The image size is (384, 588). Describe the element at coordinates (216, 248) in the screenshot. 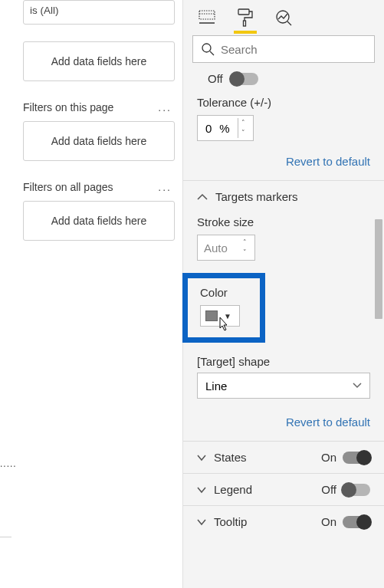

I see `stroke-value: Auto` at that location.